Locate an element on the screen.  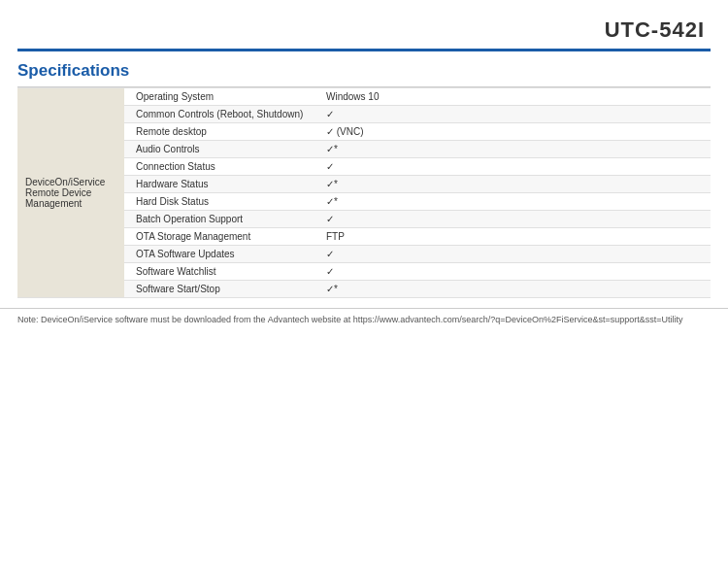
category-label: DeviceOn/iServiceRemote Device Managemen… is located at coordinates (65, 192).